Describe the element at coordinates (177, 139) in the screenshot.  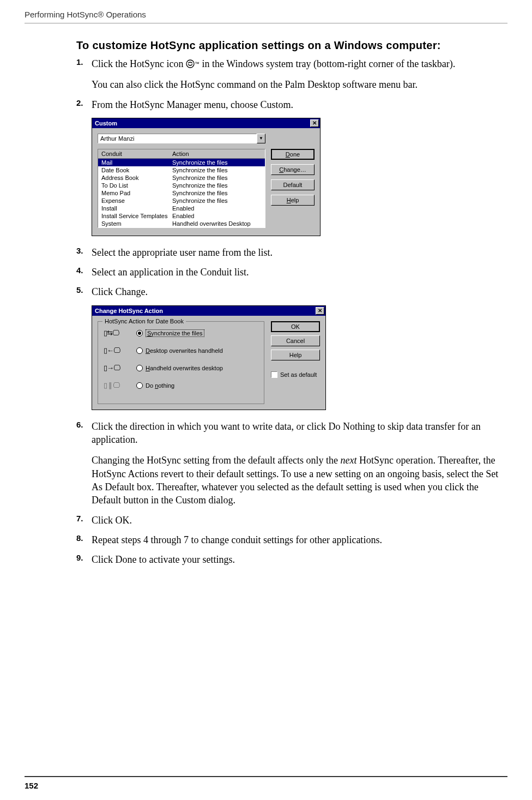
I see `user-field: Arthur Manzi` at that location.